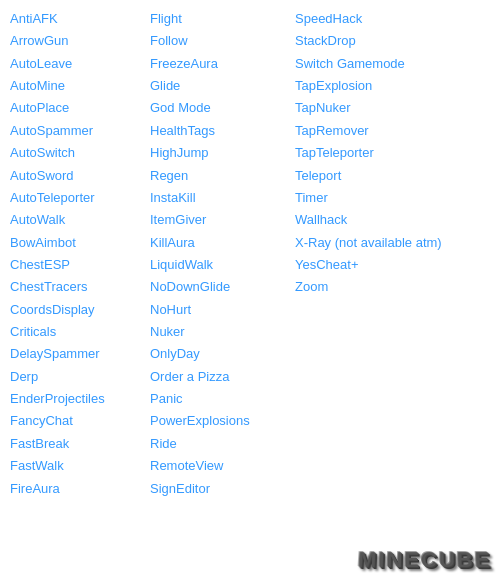  What do you see at coordinates (222, 466) in the screenshot?
I see `list-item: RemoteView` at bounding box center [222, 466].